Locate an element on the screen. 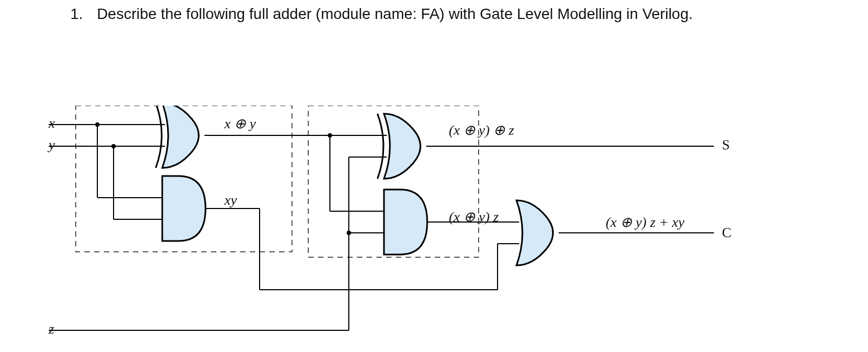 Image resolution: width=868 pixels, height=352 pixels. label-and1-out: xy is located at coordinates (230, 200).